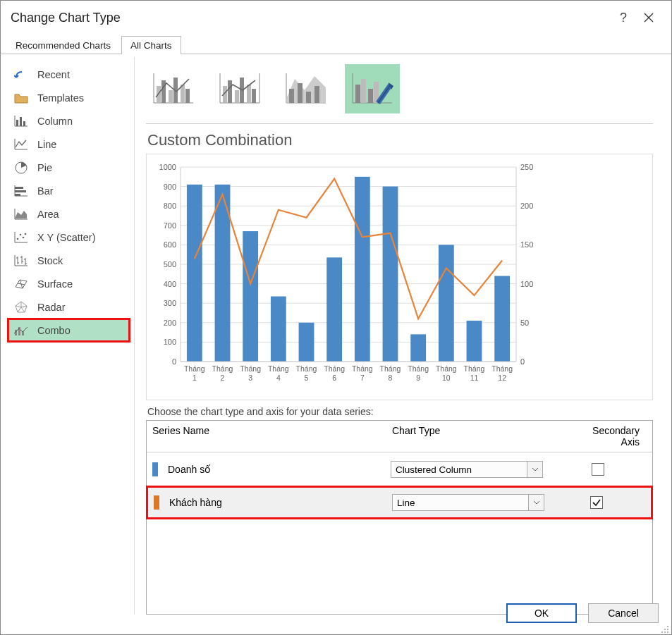 This screenshot has width=672, height=635. Describe the element at coordinates (69, 190) in the screenshot. I see `sidebar-item-bar: Bar` at that location.